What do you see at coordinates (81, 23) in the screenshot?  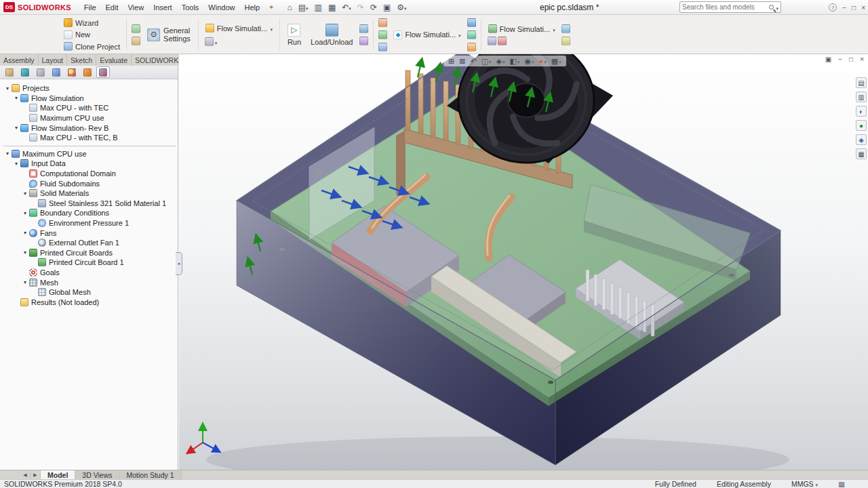 I see `wizard-button: Wizard` at bounding box center [81, 23].